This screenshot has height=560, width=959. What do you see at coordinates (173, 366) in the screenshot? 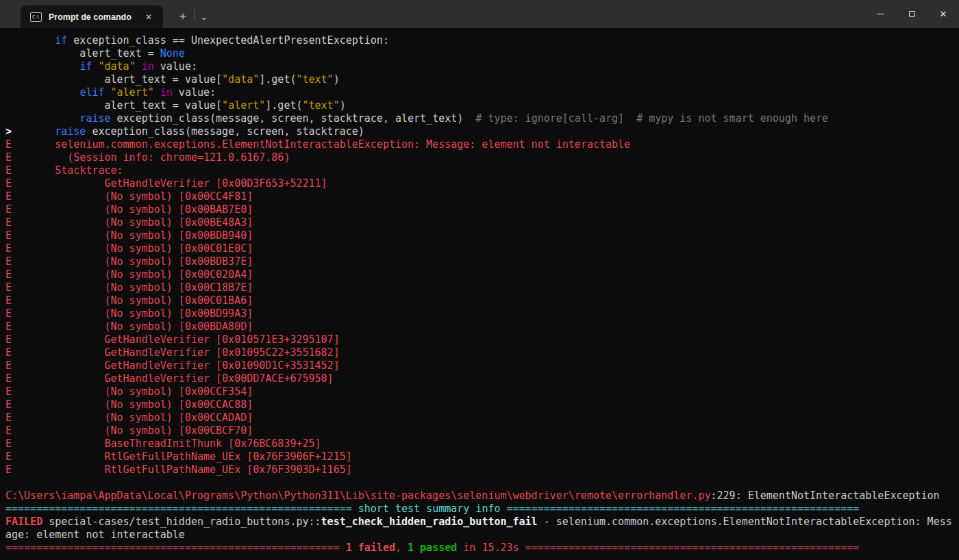
I see `terminal-text-segment: E GetHandleVerifier [0x01090D1C+3531452]` at bounding box center [173, 366].